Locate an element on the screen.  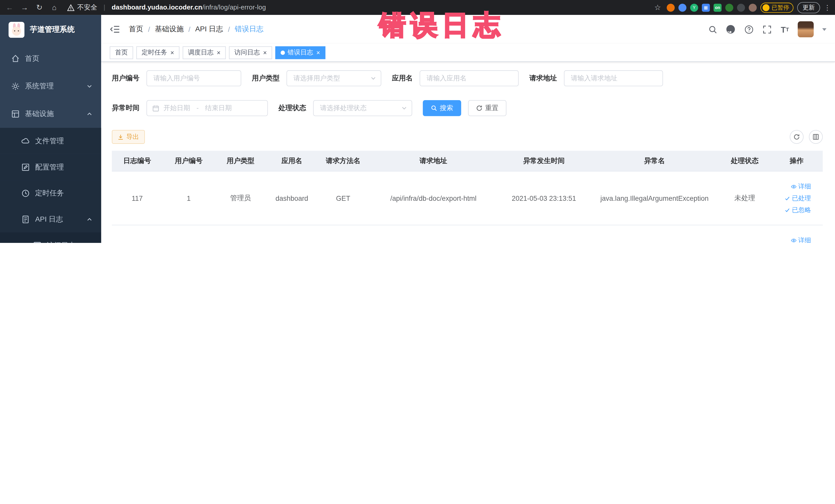
home-icon: ⌂ is located at coordinates (54, 7).